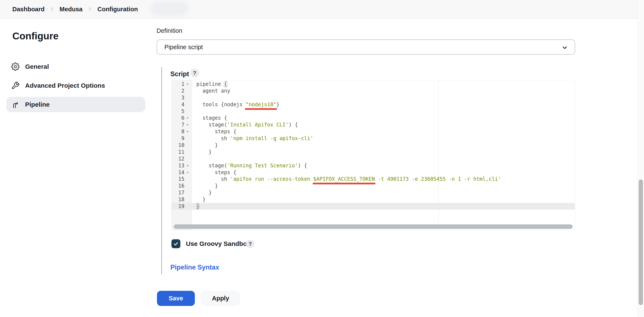  What do you see at coordinates (182, 98) in the screenshot?
I see `line-number-cell: 3` at bounding box center [182, 98].